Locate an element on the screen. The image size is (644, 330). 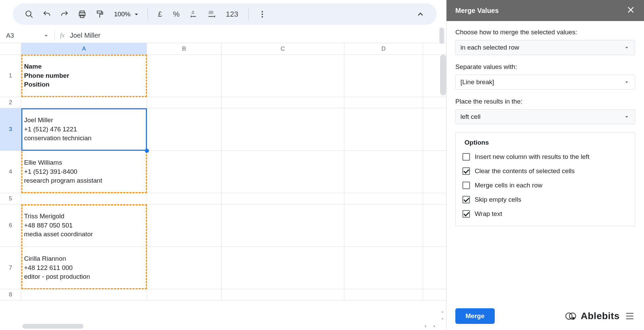
row-header: 8 is located at coordinates (11, 295).